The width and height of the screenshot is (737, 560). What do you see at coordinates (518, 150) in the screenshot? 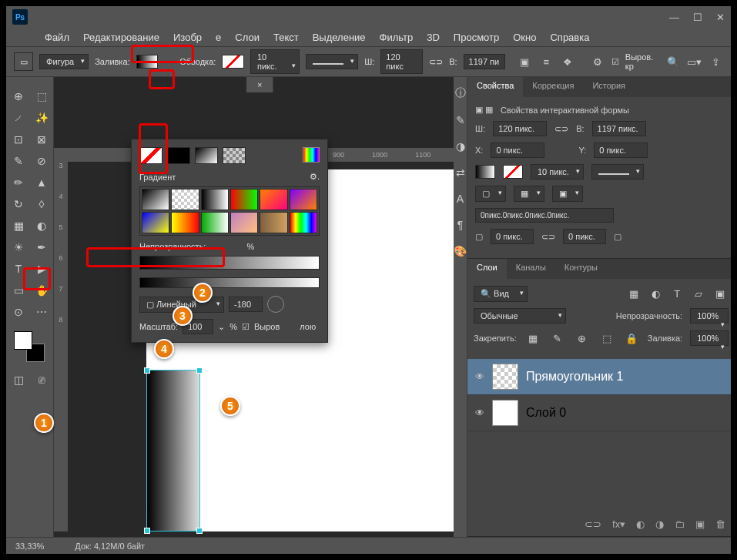
I see `prop-x: 0 пикс.` at bounding box center [518, 150].